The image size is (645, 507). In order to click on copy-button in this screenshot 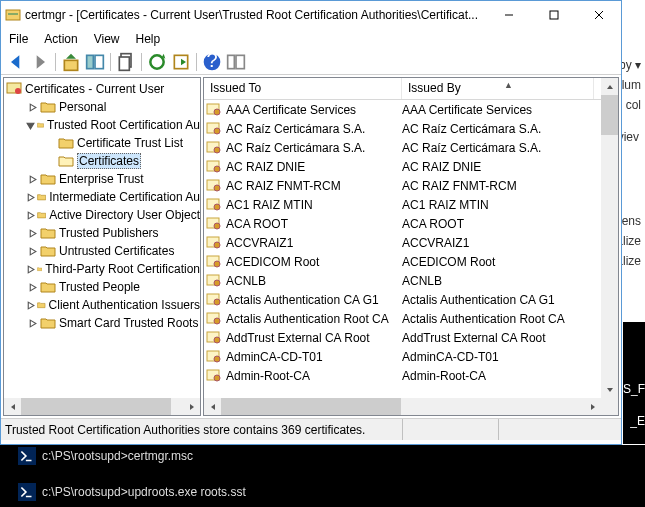, I will do `click(126, 62)`.